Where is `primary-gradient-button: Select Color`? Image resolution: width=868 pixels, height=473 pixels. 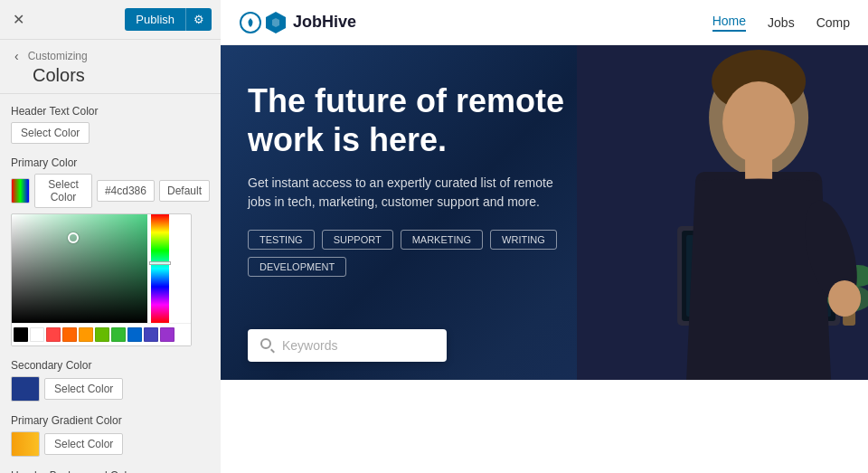
primary-gradient-button: Select Color is located at coordinates (83, 444).